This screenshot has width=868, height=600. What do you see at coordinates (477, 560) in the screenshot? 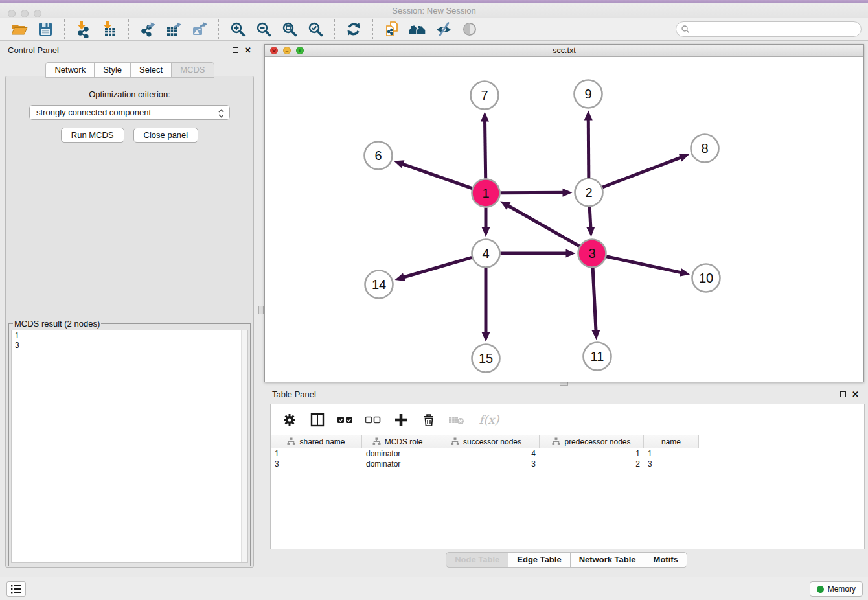
I see `tab-node-table: Node Table` at bounding box center [477, 560].